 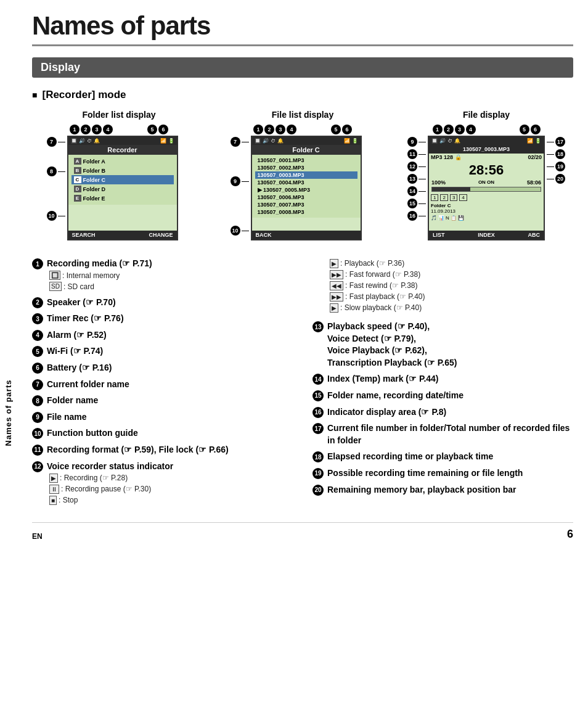 What do you see at coordinates (240, 231) in the screenshot?
I see `side-label-10b: 10` at bounding box center [240, 231].